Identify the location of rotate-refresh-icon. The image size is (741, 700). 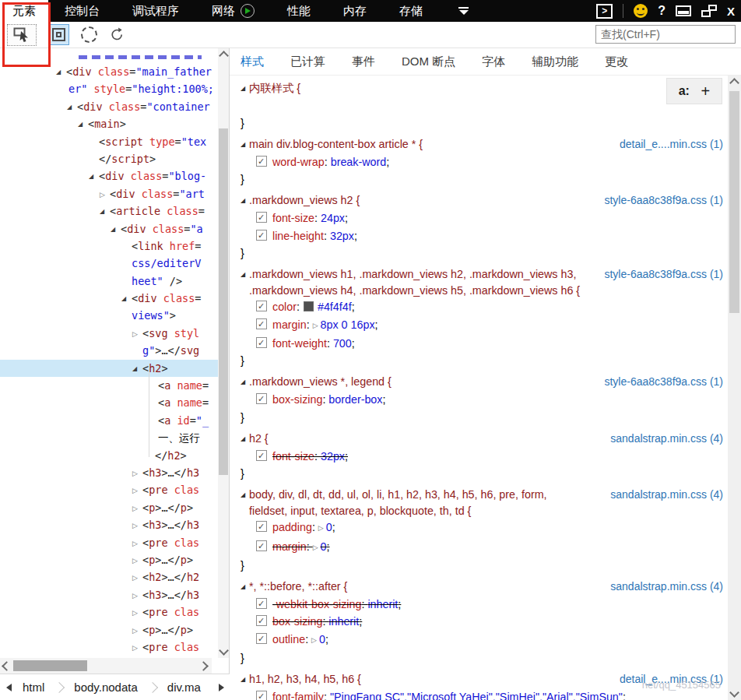
(117, 34).